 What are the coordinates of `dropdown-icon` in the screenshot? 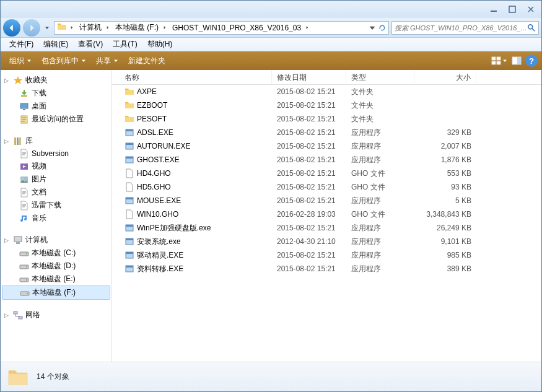 It's located at (372, 28).